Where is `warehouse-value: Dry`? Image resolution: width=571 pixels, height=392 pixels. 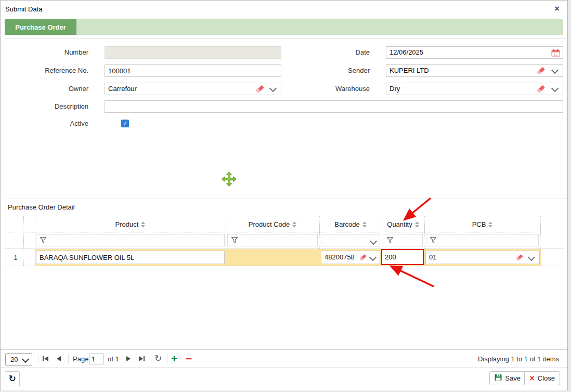
warehouse-value: Dry is located at coordinates (395, 89).